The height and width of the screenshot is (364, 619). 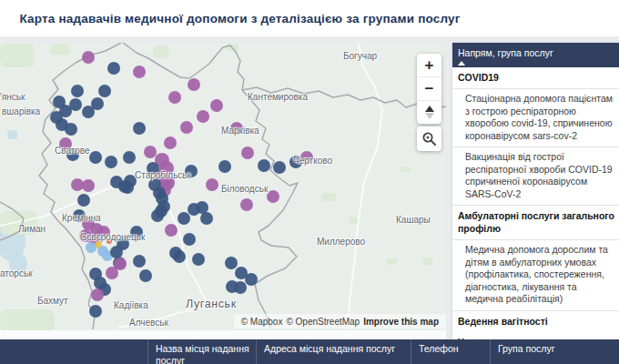 What do you see at coordinates (278, 96) in the screenshot?
I see `map-place-label: Кантемировка` at bounding box center [278, 96].